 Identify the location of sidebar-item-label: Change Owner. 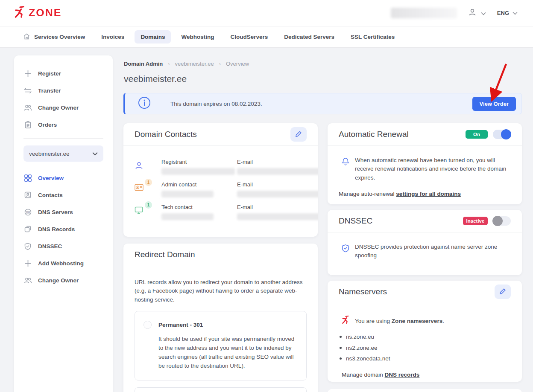
(58, 107).